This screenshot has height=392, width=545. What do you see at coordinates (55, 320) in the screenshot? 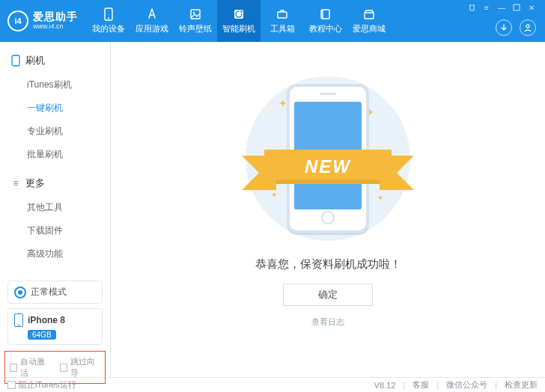
I see `device-name-row: iPhone 8` at bounding box center [55, 320].